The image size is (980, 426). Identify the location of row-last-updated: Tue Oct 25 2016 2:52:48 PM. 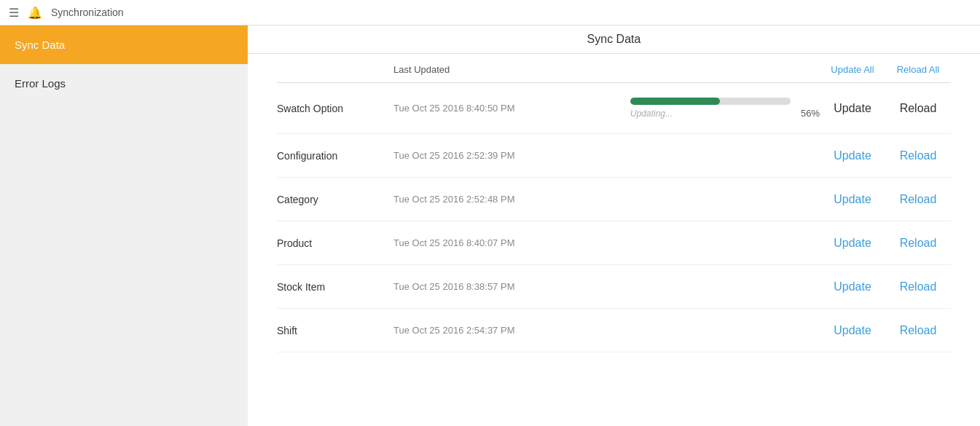
(511, 200).